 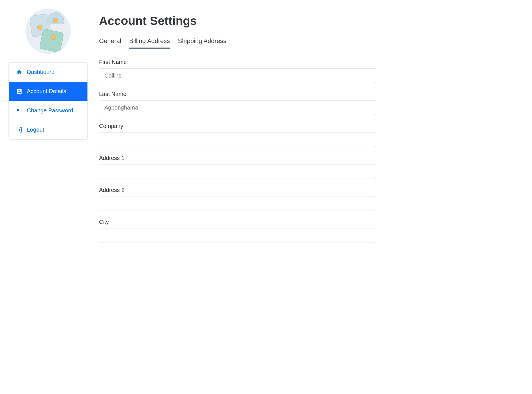 What do you see at coordinates (238, 167) in the screenshot?
I see `form-group-address1: Address 1` at bounding box center [238, 167].